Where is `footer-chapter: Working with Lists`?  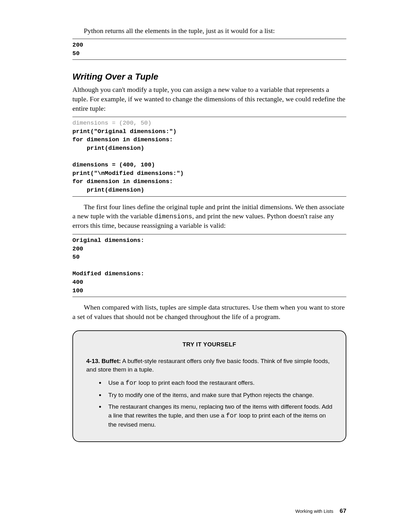 footer-chapter: Working with Lists is located at coordinates (314, 511).